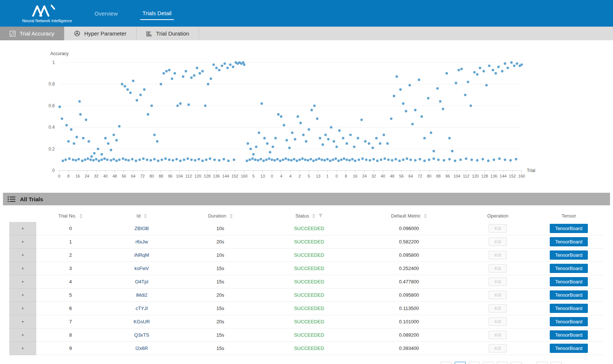 This screenshot has width=613, height=364. Describe the element at coordinates (556, 363) in the screenshot. I see `next-page-button: ›` at that location.